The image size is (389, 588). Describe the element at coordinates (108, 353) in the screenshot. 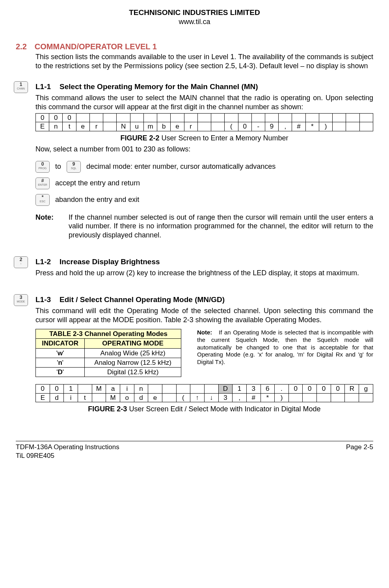

I see `operating-modes-table: TABLE 2-3 Channel Operating Modes INDICA…` at that location.